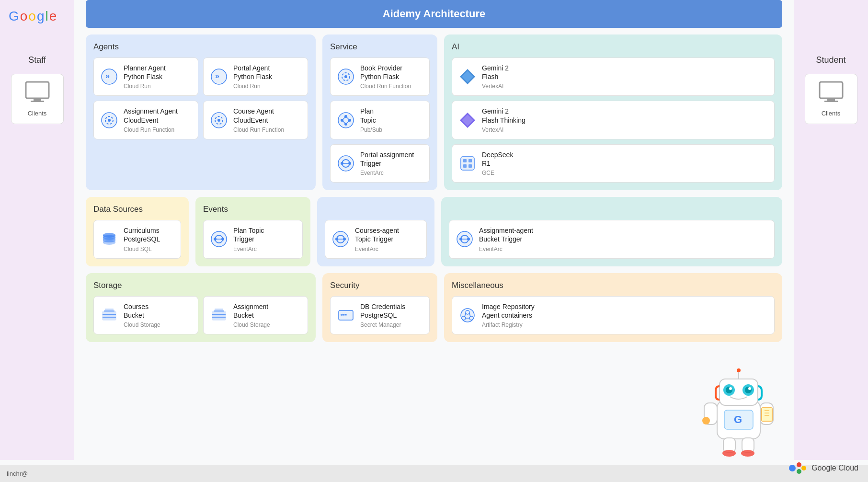 The image size is (868, 482). Describe the element at coordinates (613, 163) in the screenshot. I see `deepseek-card: DeepSeekR1 GCE` at that location.